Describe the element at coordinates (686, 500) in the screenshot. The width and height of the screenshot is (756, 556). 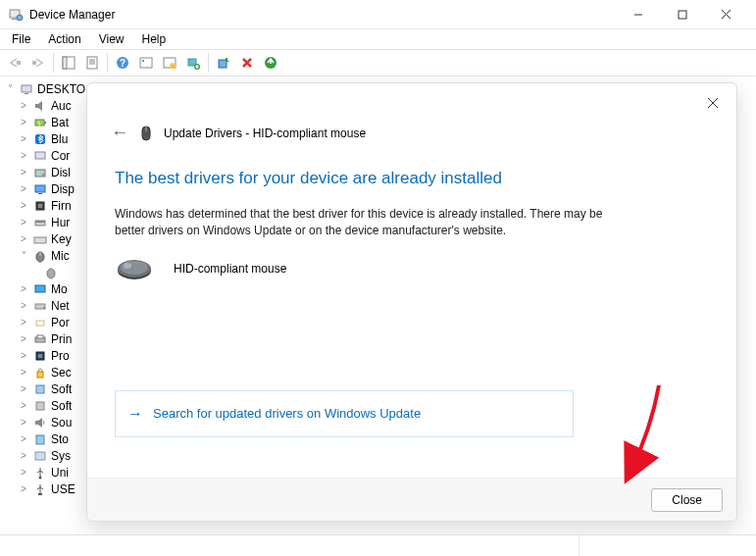
I see `close-button: Close` at that location.